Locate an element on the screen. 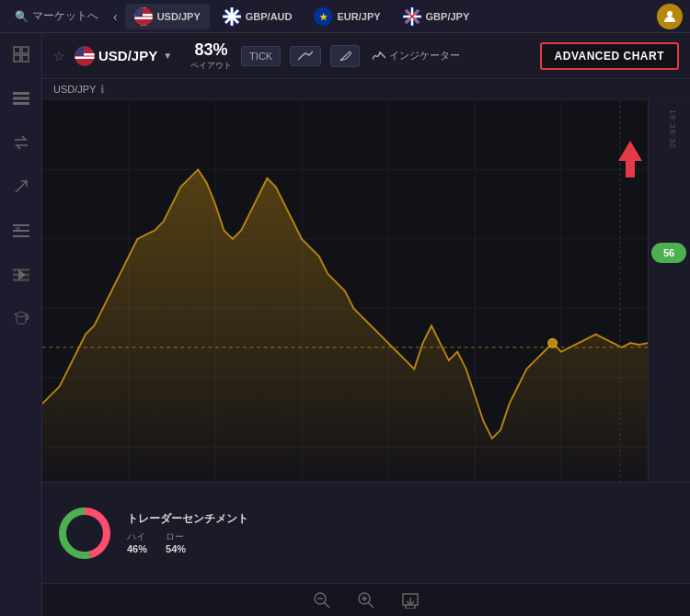  sentiment-low: ロー 54% is located at coordinates (176, 542).